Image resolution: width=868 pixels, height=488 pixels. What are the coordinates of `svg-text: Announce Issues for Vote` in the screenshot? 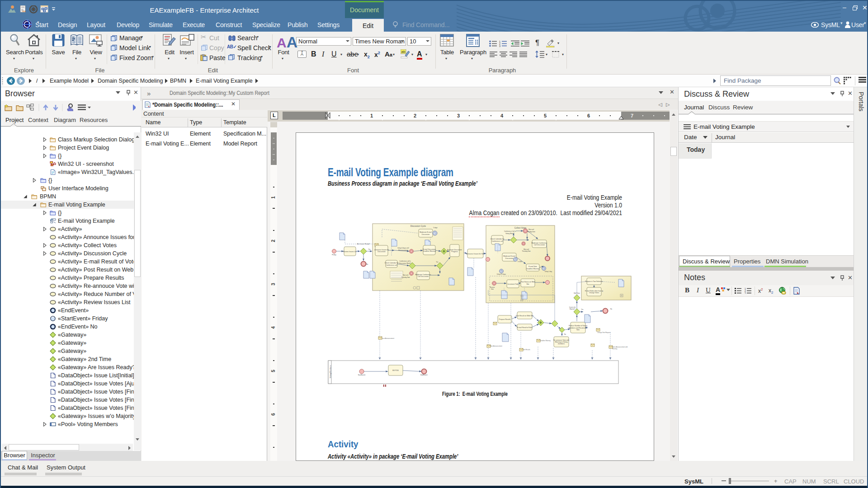 It's located at (476, 254).